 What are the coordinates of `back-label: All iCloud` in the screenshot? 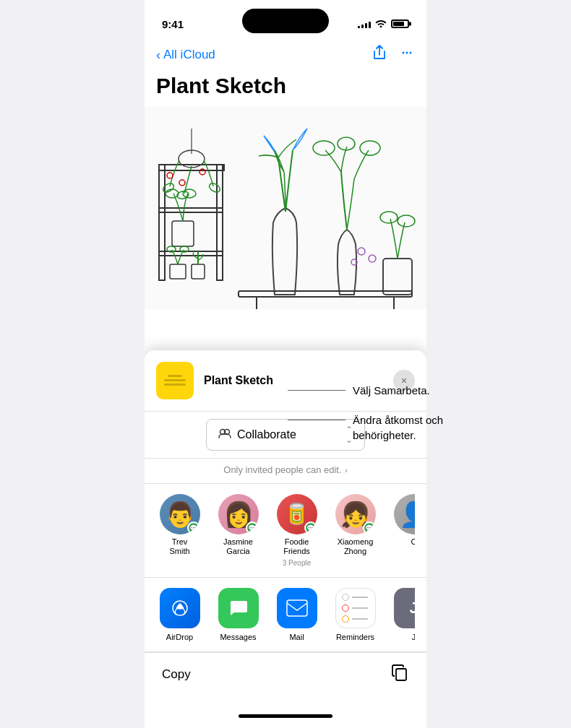 It's located at (189, 55).